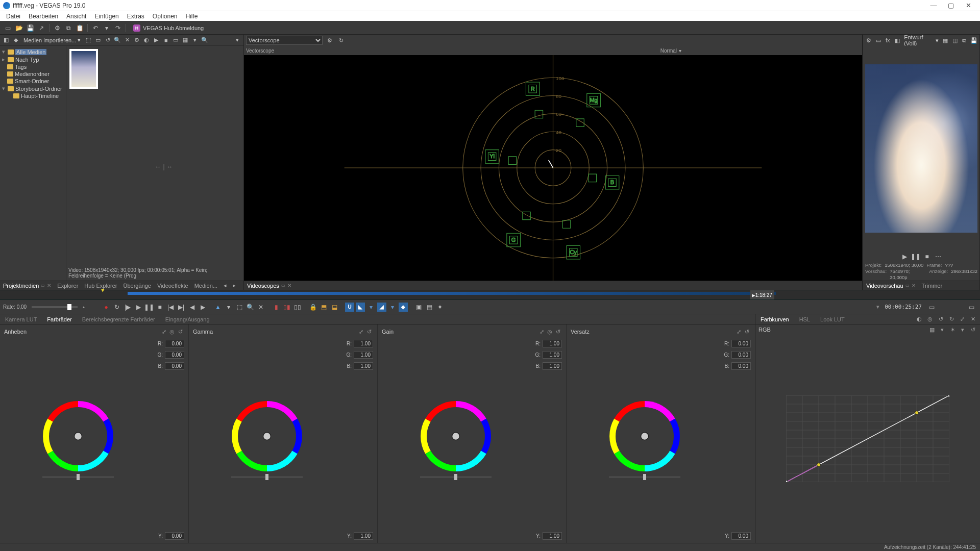 The height and width of the screenshot is (551, 980). Describe the element at coordinates (156, 40) in the screenshot. I see `media-play-icon: ▶` at that location.